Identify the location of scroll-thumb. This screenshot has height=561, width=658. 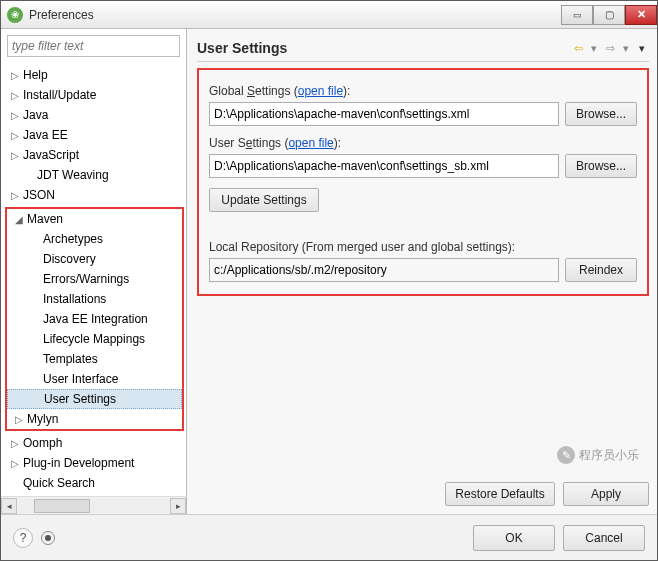
(62, 506).